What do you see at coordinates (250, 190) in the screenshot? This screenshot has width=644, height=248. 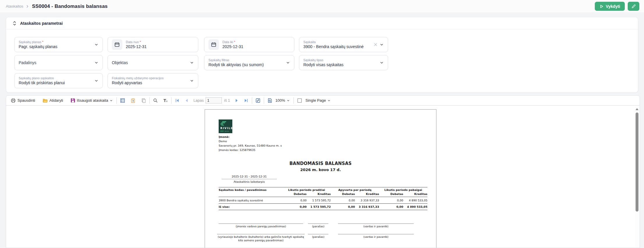 I see `column-header-account: Sąskaitos kodas / pavadinimas` at bounding box center [250, 190].